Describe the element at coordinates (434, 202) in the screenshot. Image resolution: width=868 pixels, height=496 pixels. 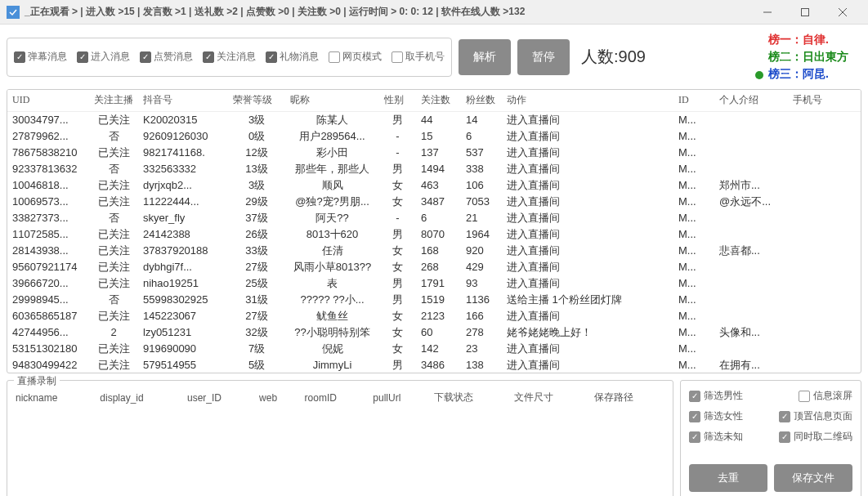
I see `table-row: 10069573...已关注11222444...29级@独?宠?男朋...女3…` at that location.